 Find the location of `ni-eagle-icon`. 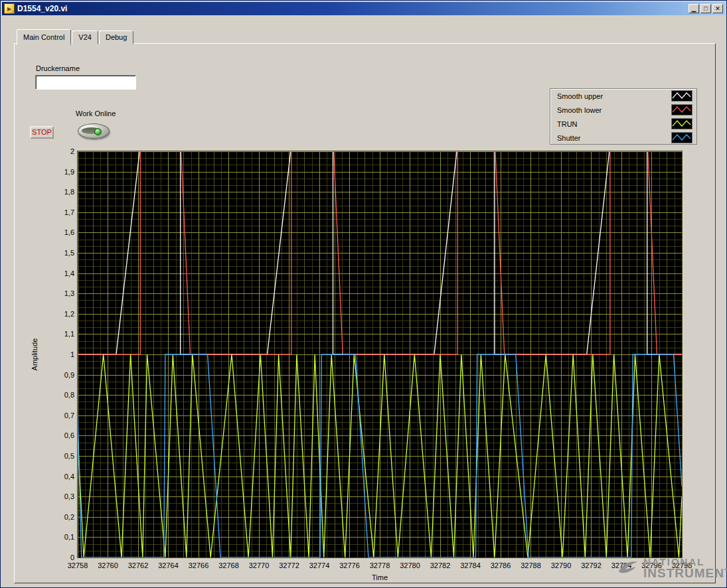

ni-eagle-icon is located at coordinates (628, 568).